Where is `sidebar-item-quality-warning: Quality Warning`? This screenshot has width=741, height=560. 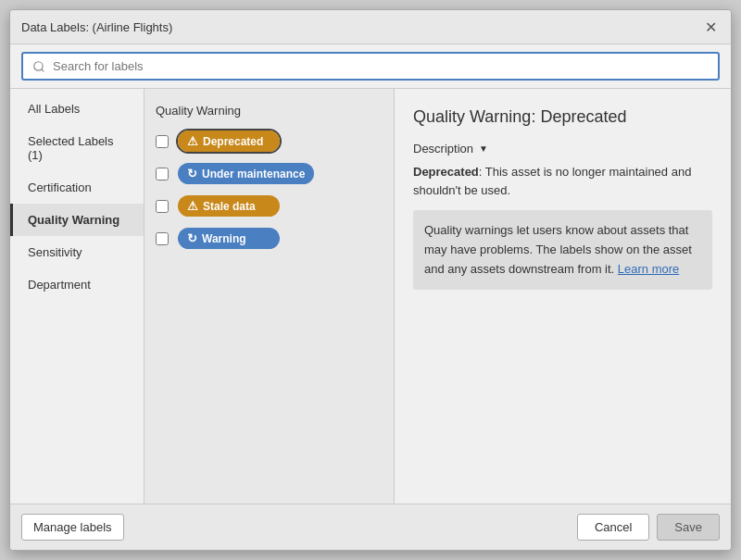
sidebar-item-quality-warning: Quality Warning is located at coordinates (77, 220).